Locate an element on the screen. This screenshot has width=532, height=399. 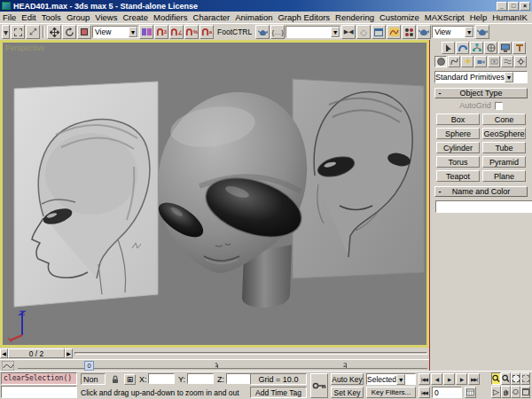
x-coordinate-field is located at coordinates (161, 379).